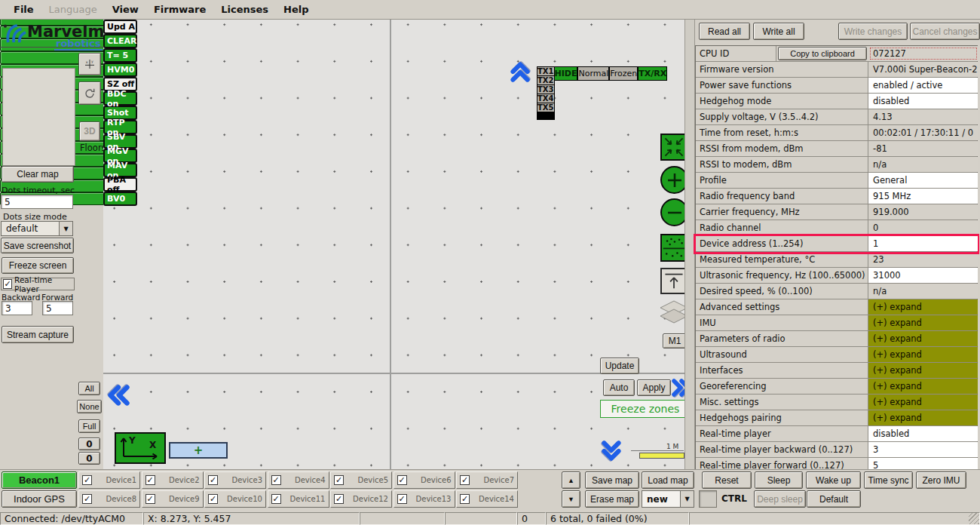  I want to click on forward-input: 5, so click(57, 308).